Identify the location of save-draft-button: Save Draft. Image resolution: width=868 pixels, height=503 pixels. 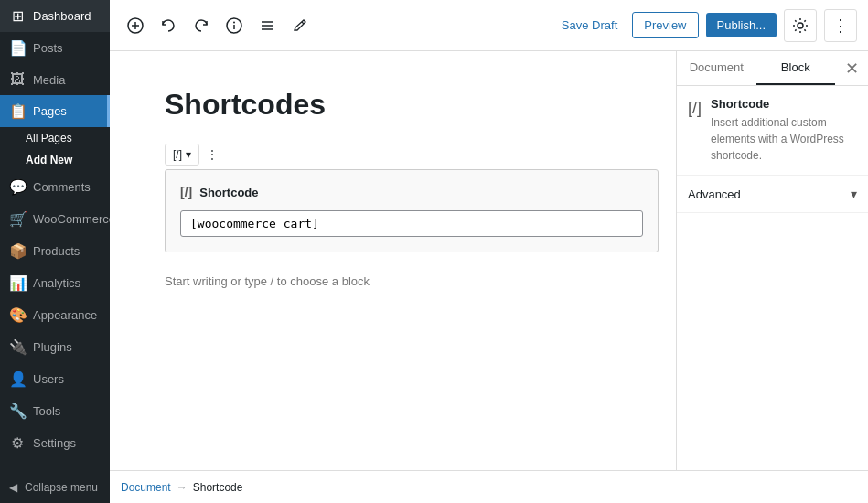
(589, 26).